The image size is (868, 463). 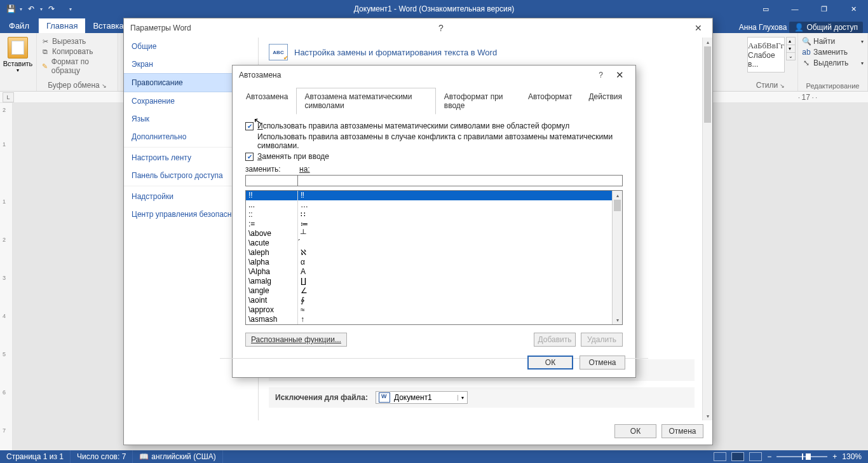 What do you see at coordinates (78, 66) in the screenshot?
I see `format-painter-button: ✎Формат по образцу` at bounding box center [78, 66].